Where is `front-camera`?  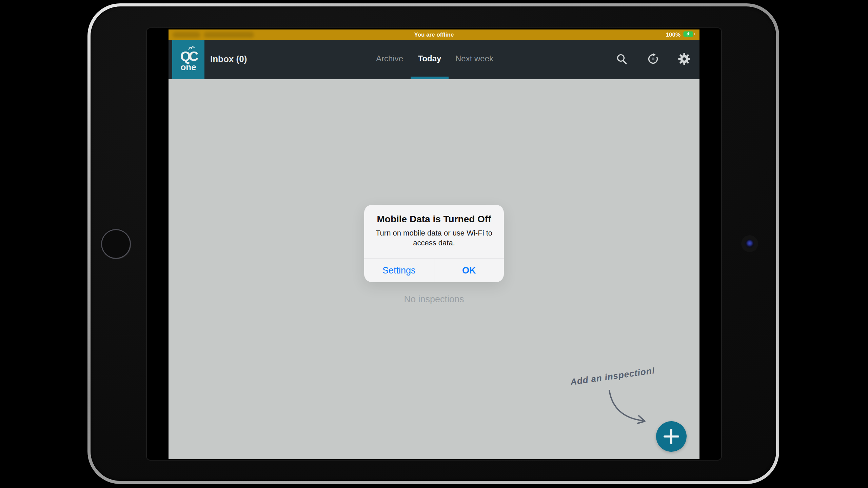
front-camera is located at coordinates (750, 244).